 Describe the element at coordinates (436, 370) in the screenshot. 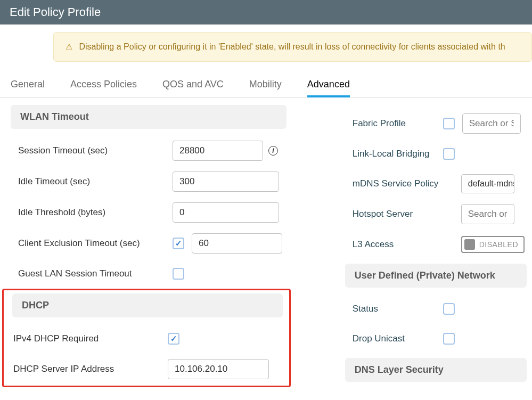

I see `section-dns-layer: DNS Layer Security` at that location.